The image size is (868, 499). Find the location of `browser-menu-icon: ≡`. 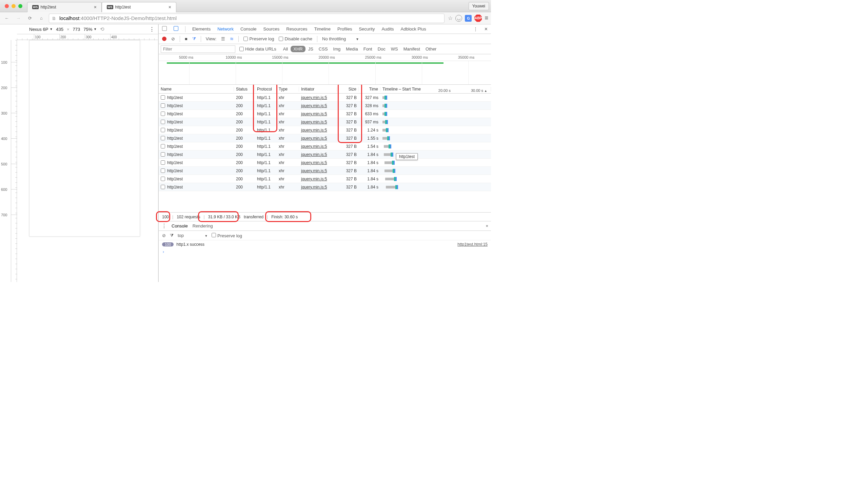

browser-menu-icon: ≡ is located at coordinates (487, 18).